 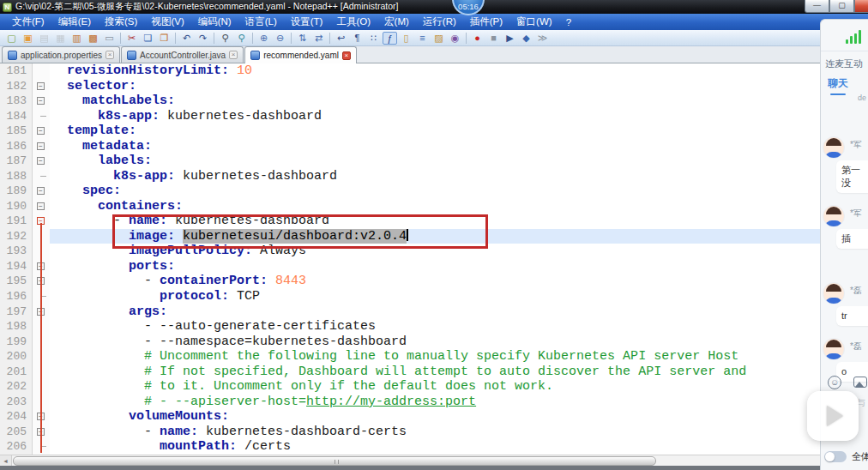 I want to click on record-macro-icon: ●, so click(x=477, y=38).